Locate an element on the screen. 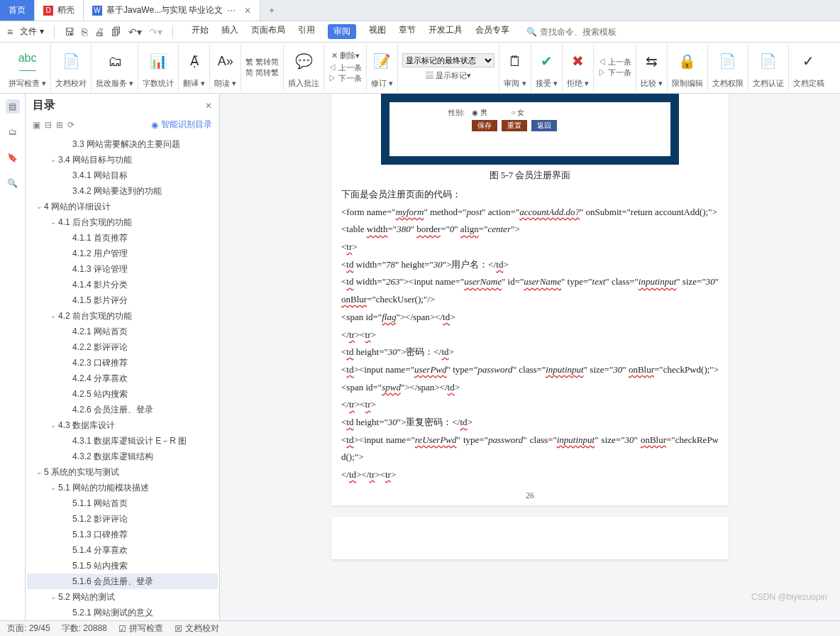 This screenshot has height=636, width=840. delete-comment-button: ✕ 删除▾ is located at coordinates (346, 55).